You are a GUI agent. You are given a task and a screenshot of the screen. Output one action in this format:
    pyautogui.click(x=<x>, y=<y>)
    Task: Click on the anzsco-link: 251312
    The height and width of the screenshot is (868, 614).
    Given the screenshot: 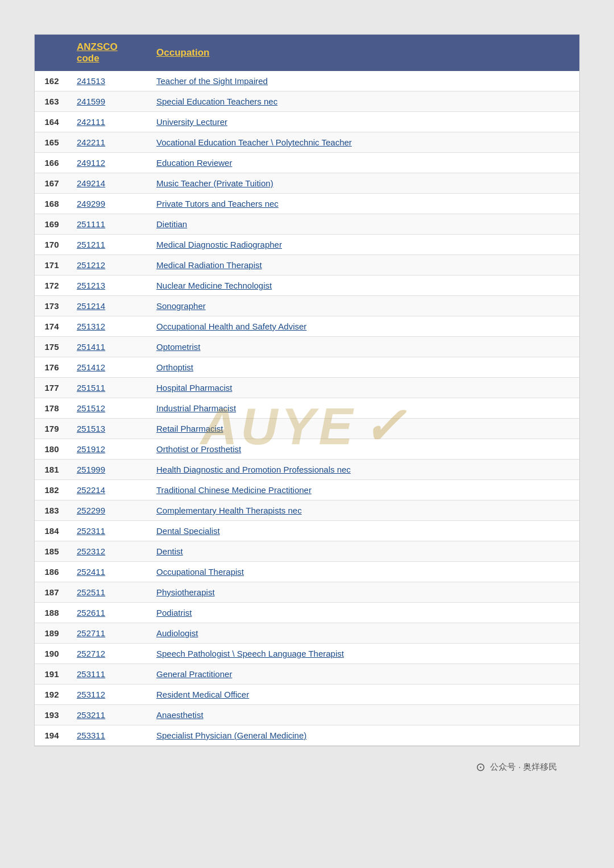 What is the action you would take?
    pyautogui.click(x=91, y=326)
    